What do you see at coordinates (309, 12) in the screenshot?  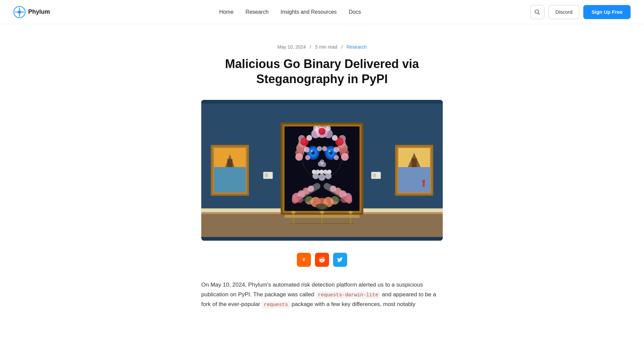 I see `nav-insights: Insights and Resources` at bounding box center [309, 12].